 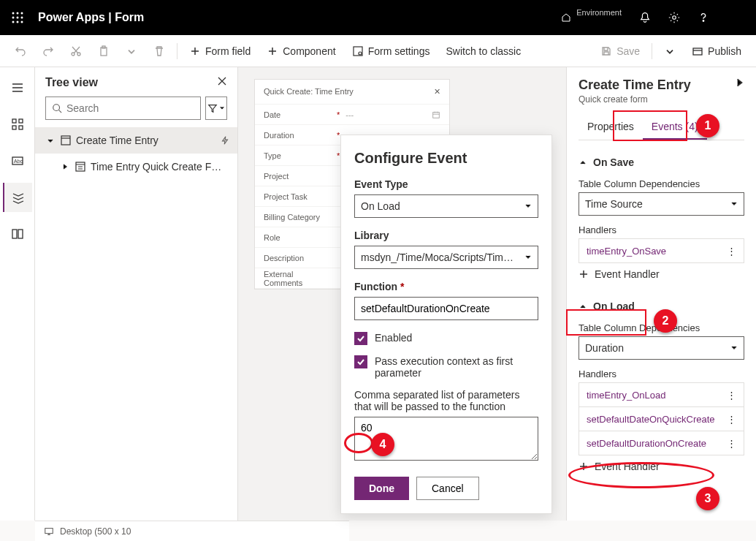 What do you see at coordinates (448, 488) in the screenshot?
I see `cancel-button: Cancel` at bounding box center [448, 488].